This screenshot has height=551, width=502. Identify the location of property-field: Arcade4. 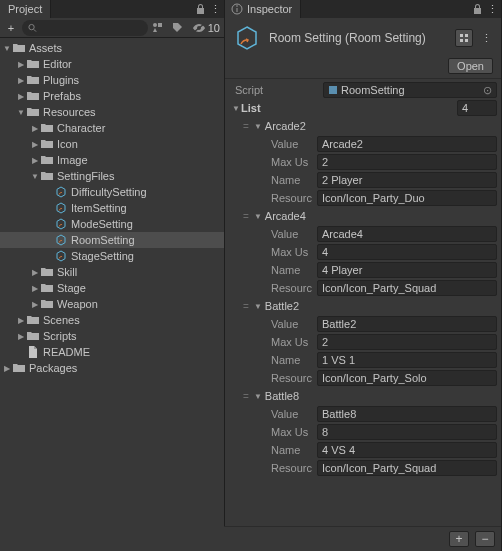
(407, 234).